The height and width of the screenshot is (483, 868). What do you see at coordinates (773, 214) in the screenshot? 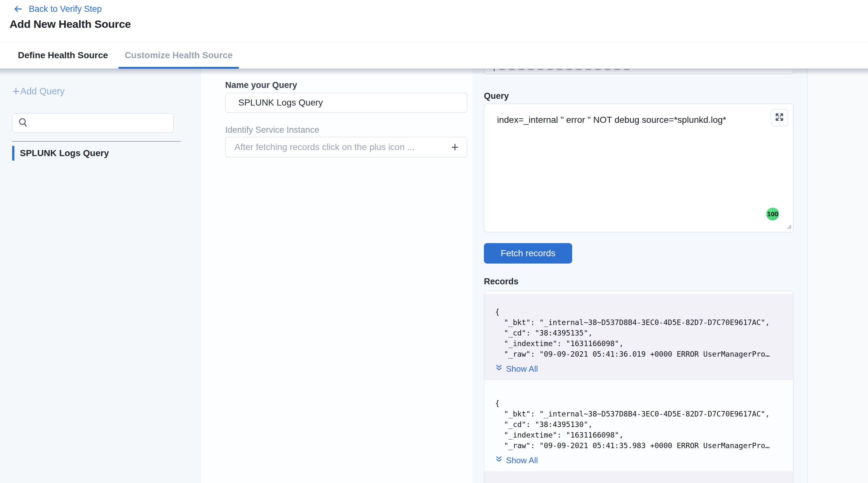
I see `record-count-badge: 100` at bounding box center [773, 214].